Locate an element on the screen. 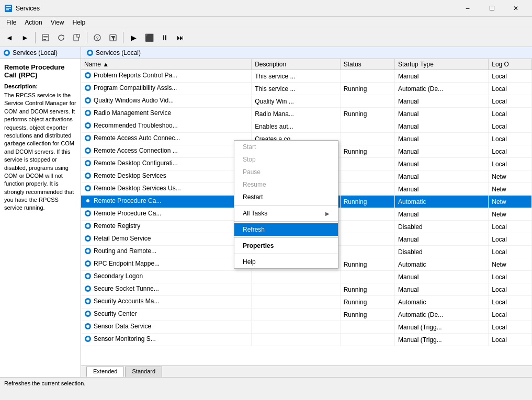  sidebar-desc-label: Description: is located at coordinates (40, 86).